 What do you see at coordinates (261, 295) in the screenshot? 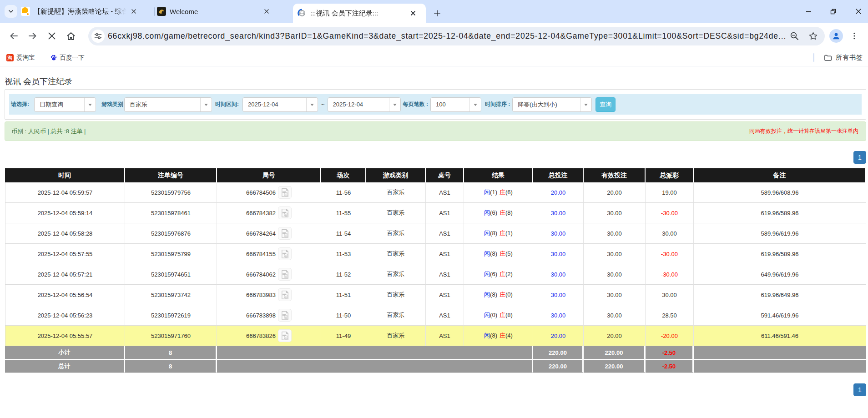
I see `round-number: 666783983` at bounding box center [261, 295].